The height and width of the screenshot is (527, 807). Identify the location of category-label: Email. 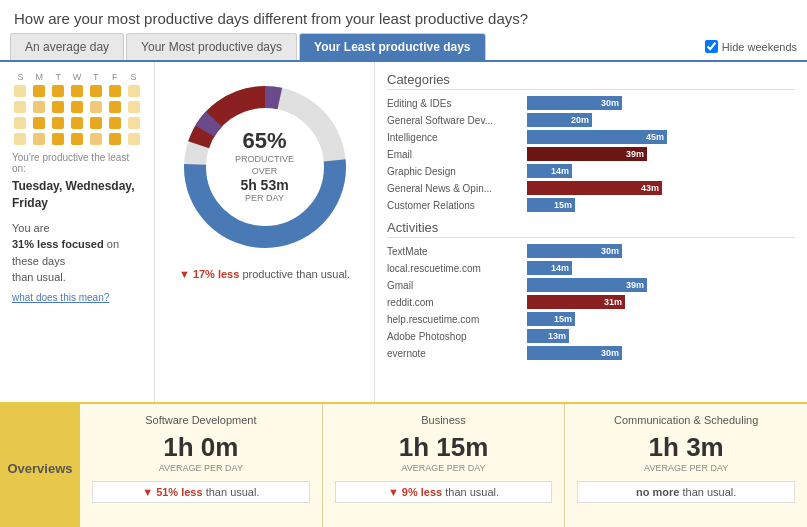
(457, 154).